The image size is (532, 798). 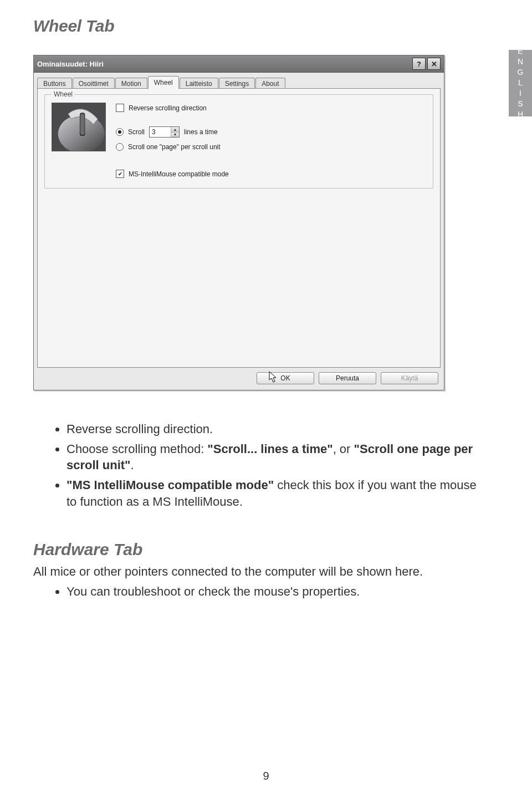 I want to click on tab-motion: Motion, so click(x=131, y=83).